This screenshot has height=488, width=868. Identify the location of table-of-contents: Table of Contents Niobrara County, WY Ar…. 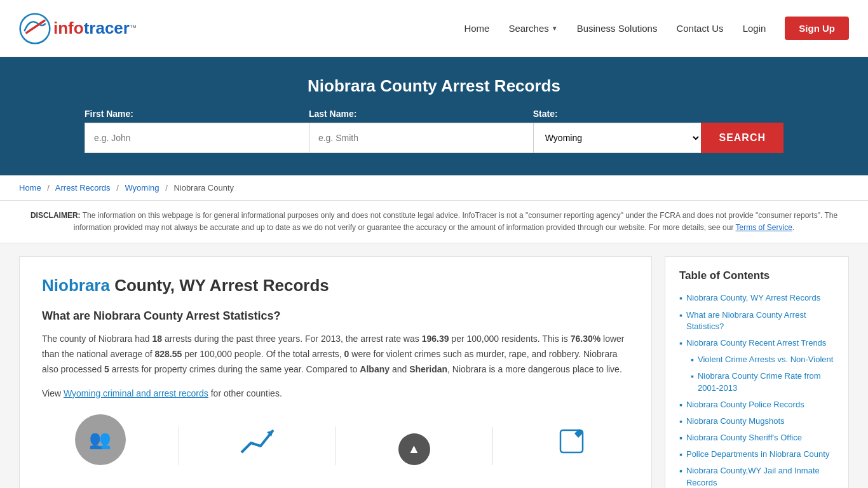
(757, 372).